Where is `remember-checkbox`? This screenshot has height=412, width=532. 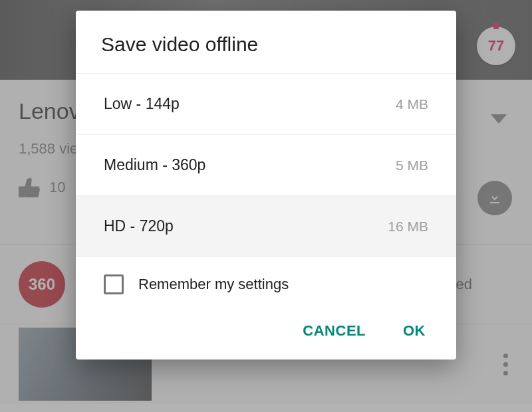
remember-checkbox is located at coordinates (114, 284).